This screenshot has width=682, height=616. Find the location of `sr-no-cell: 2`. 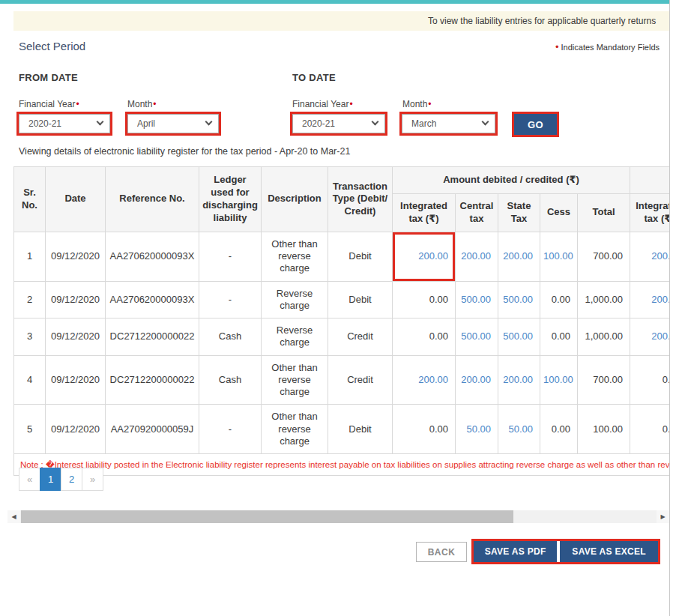

sr-no-cell: 2 is located at coordinates (30, 300).